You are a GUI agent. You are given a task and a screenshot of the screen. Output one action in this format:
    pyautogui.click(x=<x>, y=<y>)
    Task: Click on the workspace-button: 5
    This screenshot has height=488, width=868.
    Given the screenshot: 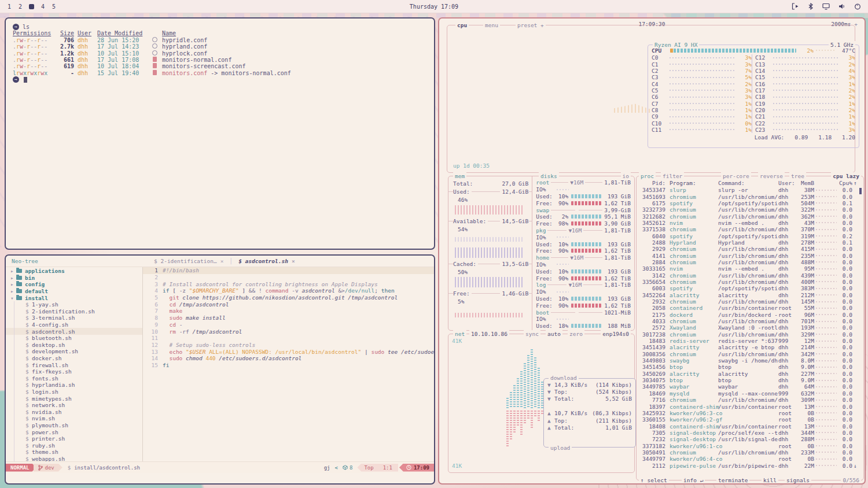 What is the action you would take?
    pyautogui.click(x=54, y=7)
    